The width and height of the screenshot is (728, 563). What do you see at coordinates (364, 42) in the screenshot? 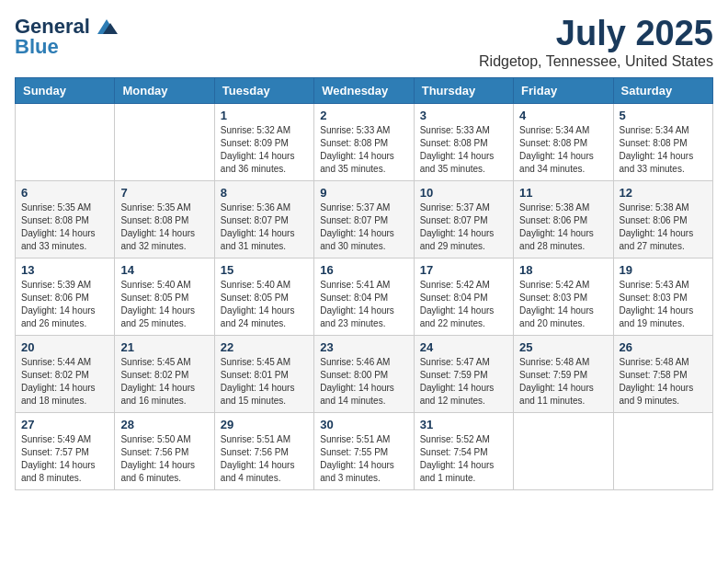
I see `page-header: General Blue July 2025 Ridgetop, Tenness…` at bounding box center [364, 42].